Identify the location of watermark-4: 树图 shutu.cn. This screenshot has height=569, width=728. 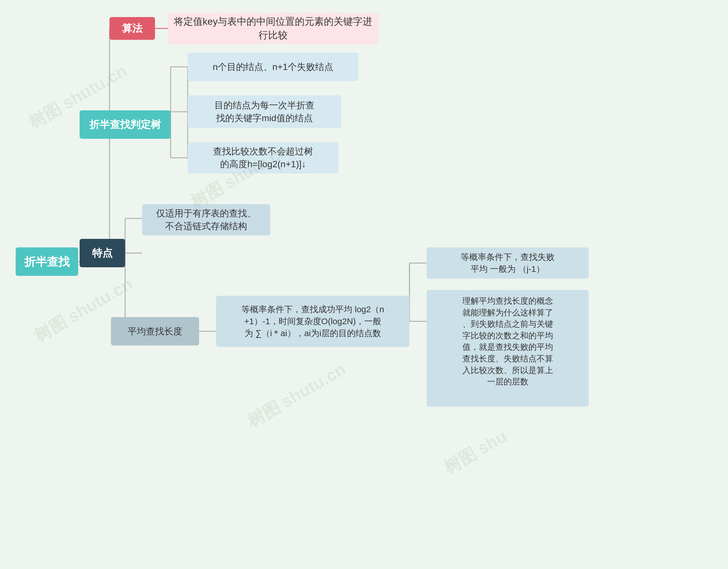
(297, 395).